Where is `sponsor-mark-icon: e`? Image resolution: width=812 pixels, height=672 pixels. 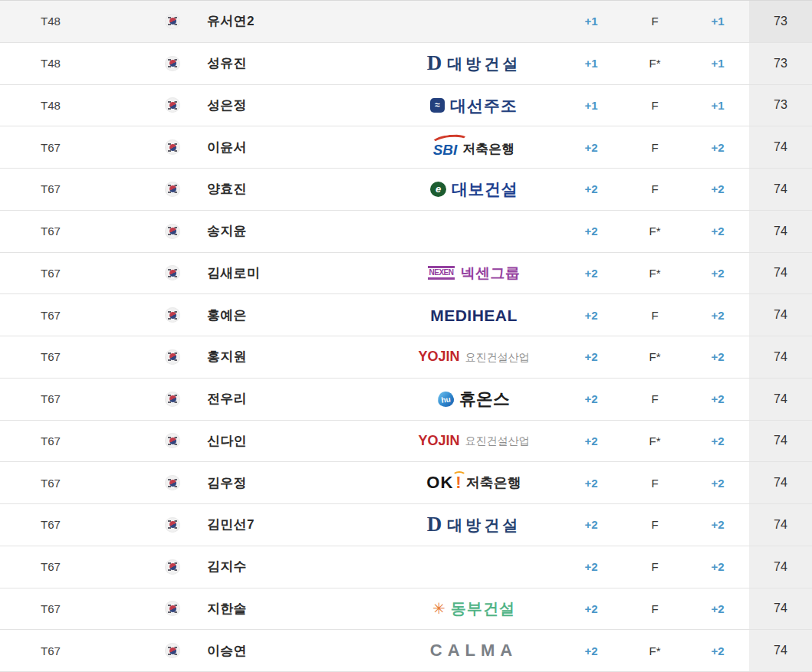 sponsor-mark-icon: e is located at coordinates (439, 189).